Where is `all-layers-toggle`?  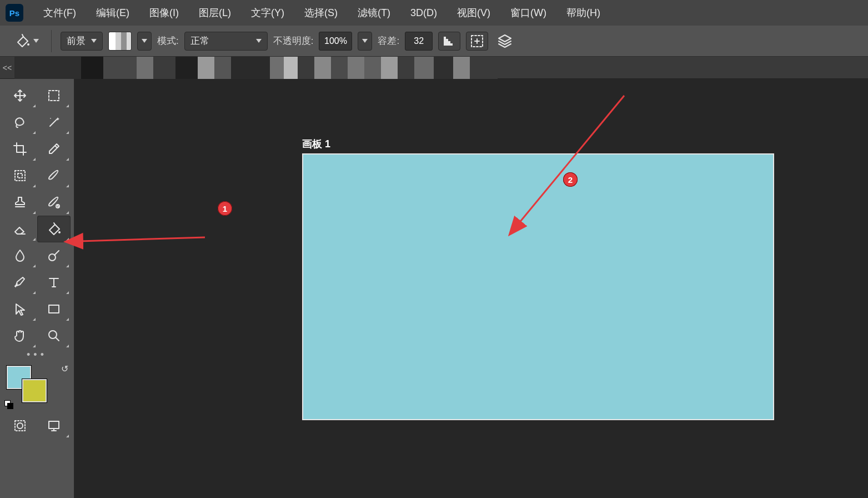
all-layers-toggle is located at coordinates (505, 41).